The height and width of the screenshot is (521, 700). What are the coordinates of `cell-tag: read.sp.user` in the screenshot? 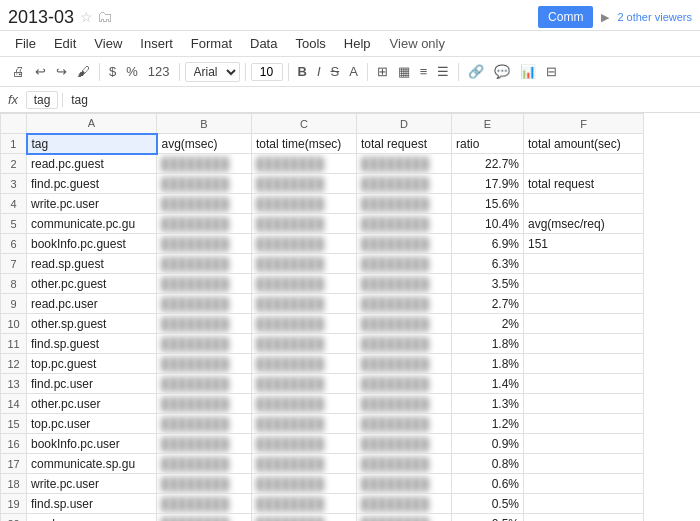 It's located at (92, 518).